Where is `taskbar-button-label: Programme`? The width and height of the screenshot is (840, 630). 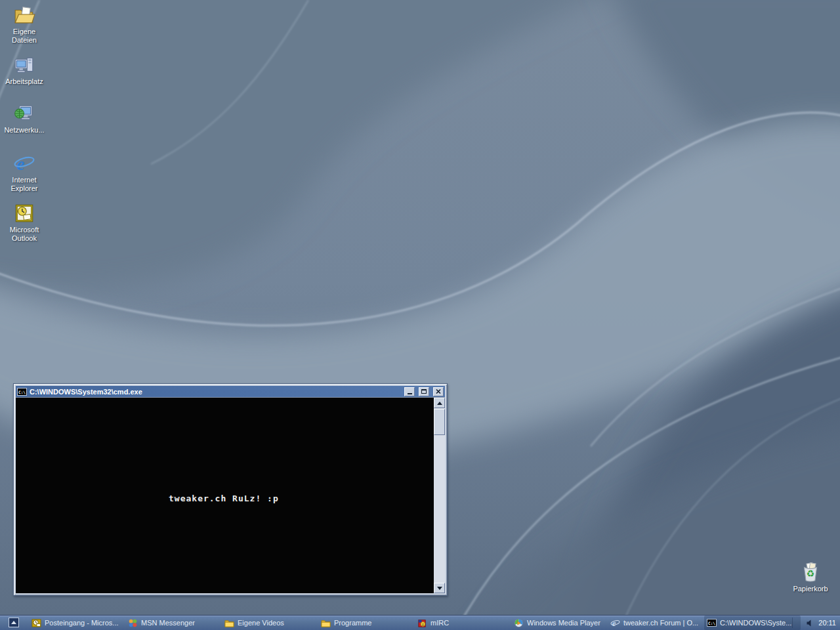 taskbar-button-label: Programme is located at coordinates (353, 623).